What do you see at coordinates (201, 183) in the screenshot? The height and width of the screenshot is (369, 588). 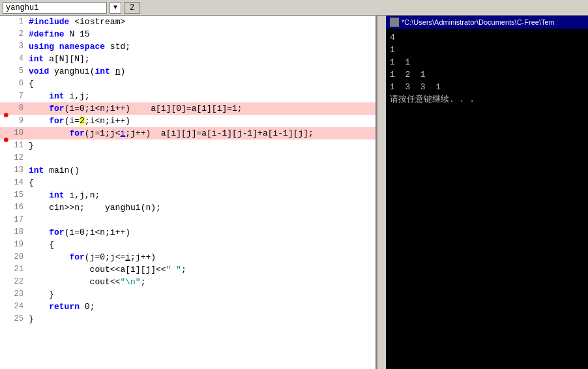 I see `line-content-14: {` at bounding box center [201, 183].